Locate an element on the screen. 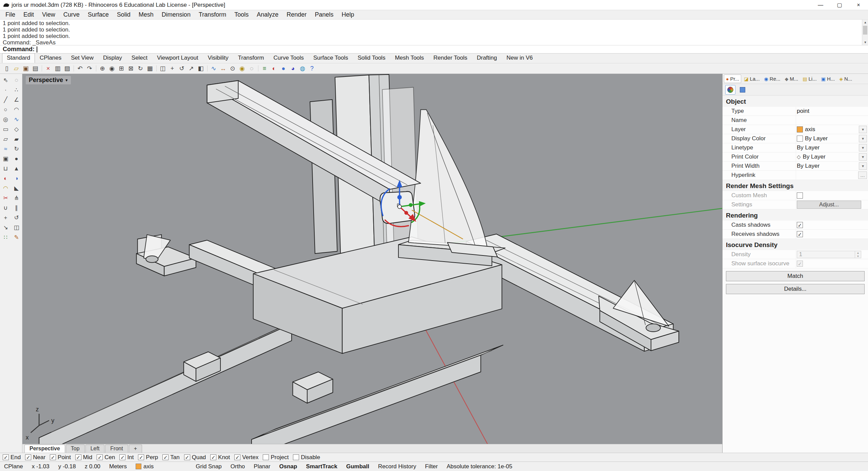  tab-drafting: Drafting is located at coordinates (487, 58).